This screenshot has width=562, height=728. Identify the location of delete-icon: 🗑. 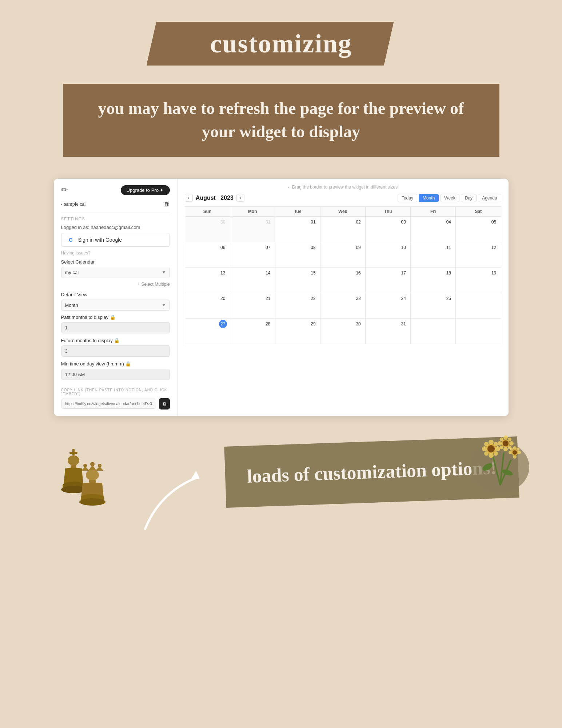
(167, 204).